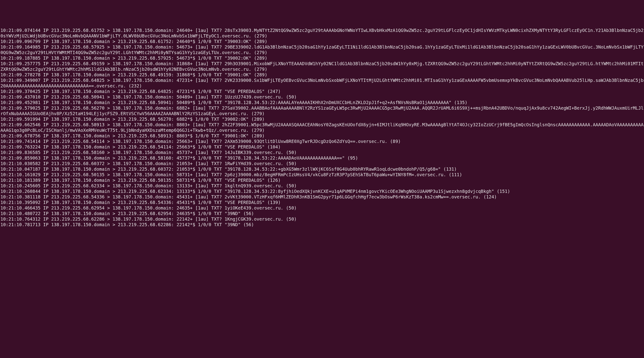 This screenshot has width=644, height=358. Describe the element at coordinates (322, 158) in the screenshot. I see `terminal-line: 10:21:09.859063 IP 138.197.178.150.domai…` at that location.